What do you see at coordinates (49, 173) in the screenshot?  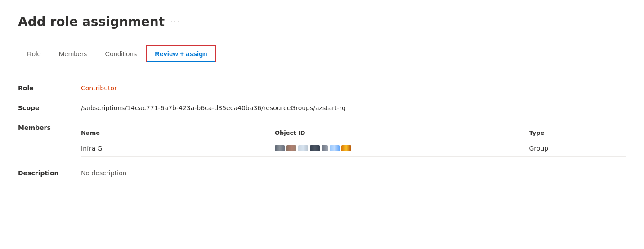 I see `description-label: Description` at bounding box center [49, 173].